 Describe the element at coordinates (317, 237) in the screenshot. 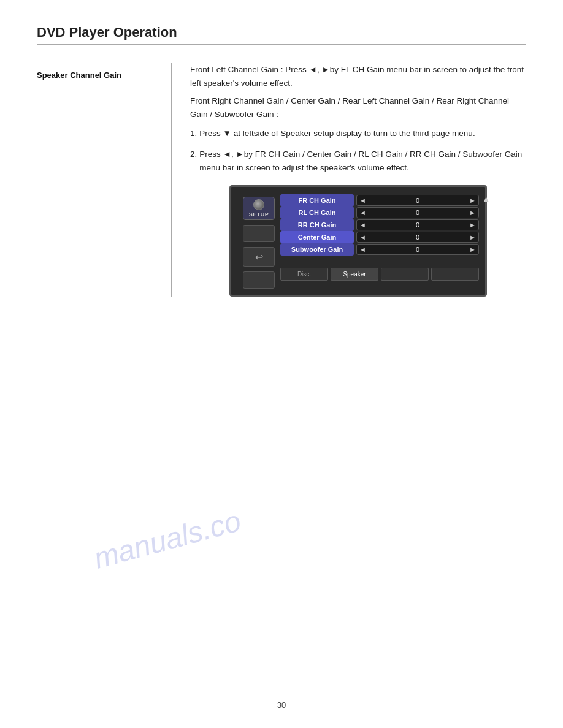

I see `gain-label-3: Center Gain` at that location.